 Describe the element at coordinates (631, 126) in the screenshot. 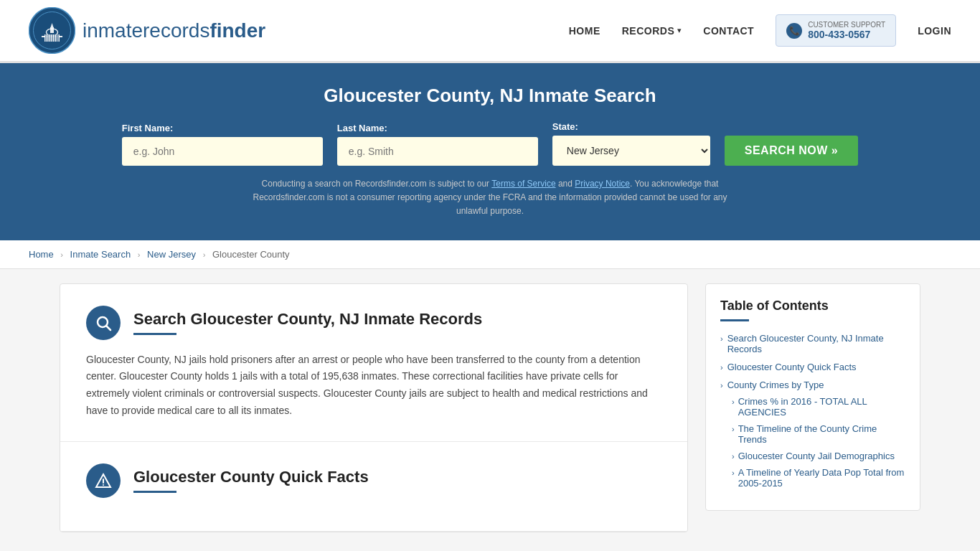

I see `state-label: State:` at that location.